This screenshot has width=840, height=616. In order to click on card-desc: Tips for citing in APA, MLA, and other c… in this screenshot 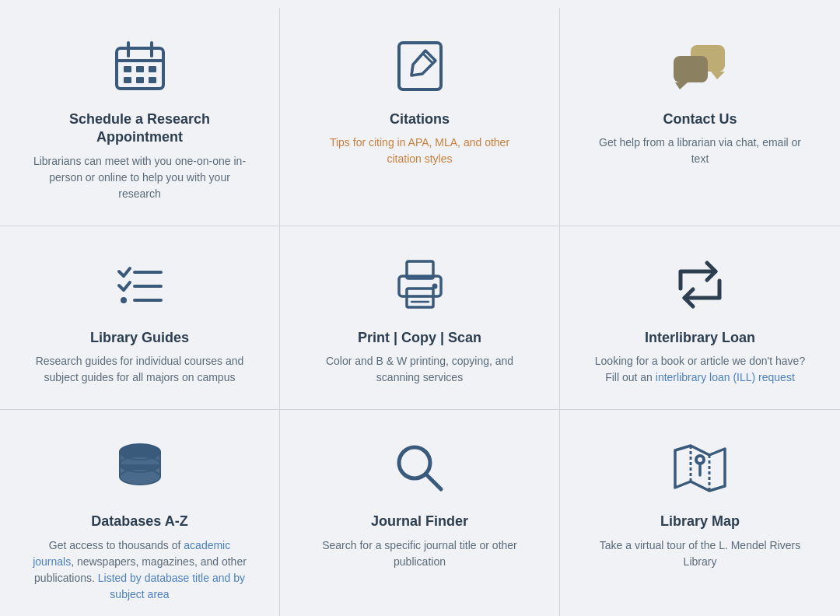, I will do `click(420, 151)`.